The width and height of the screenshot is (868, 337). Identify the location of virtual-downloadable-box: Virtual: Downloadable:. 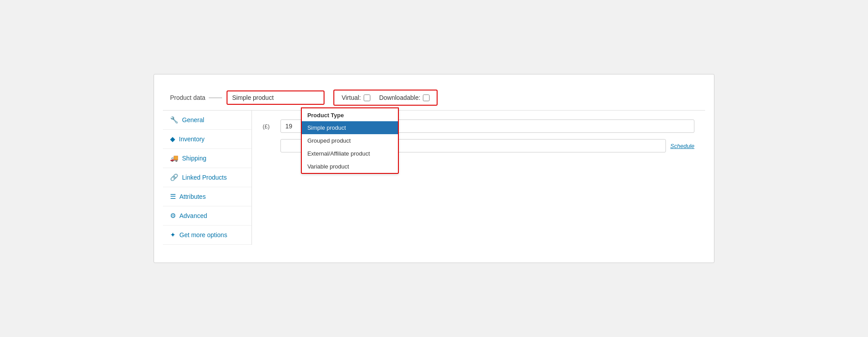
(385, 98).